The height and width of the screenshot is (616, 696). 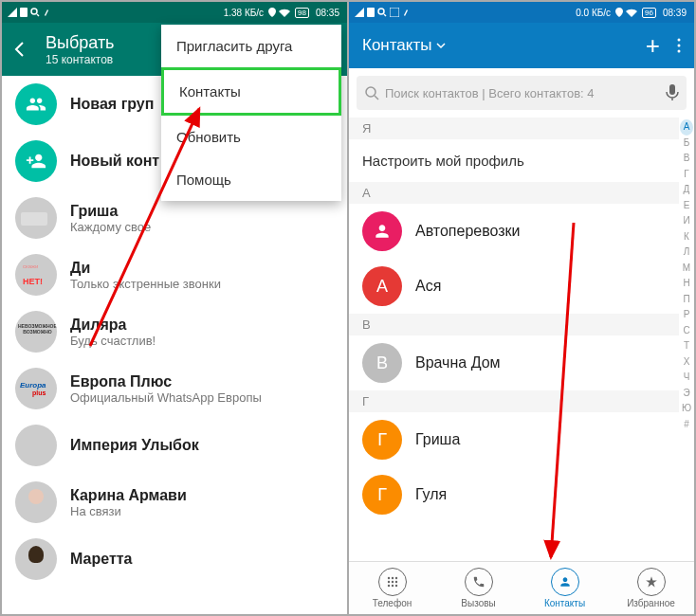 What do you see at coordinates (382, 286) in the screenshot?
I see `avatar: А` at bounding box center [382, 286].